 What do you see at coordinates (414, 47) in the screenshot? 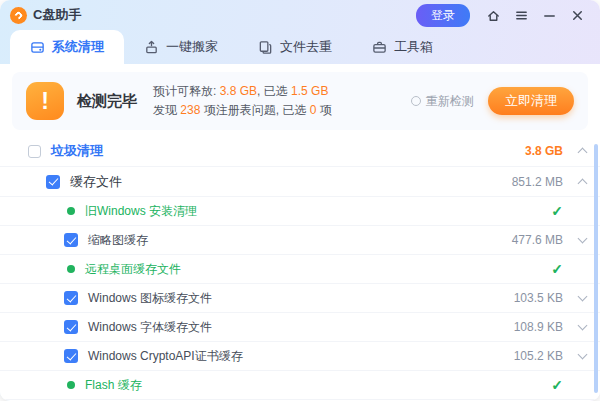
I see `tab-label: 工具箱` at bounding box center [414, 47].